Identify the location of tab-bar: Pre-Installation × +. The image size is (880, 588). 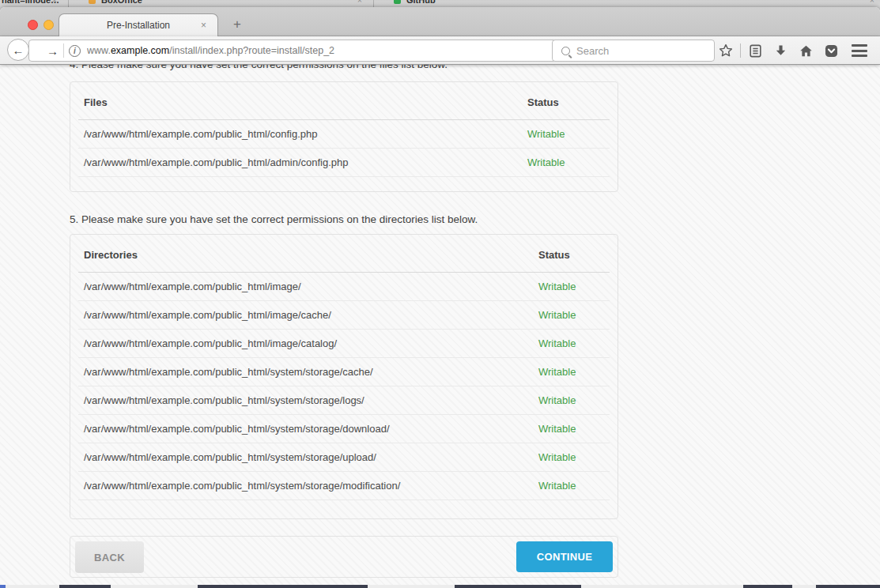
(440, 22).